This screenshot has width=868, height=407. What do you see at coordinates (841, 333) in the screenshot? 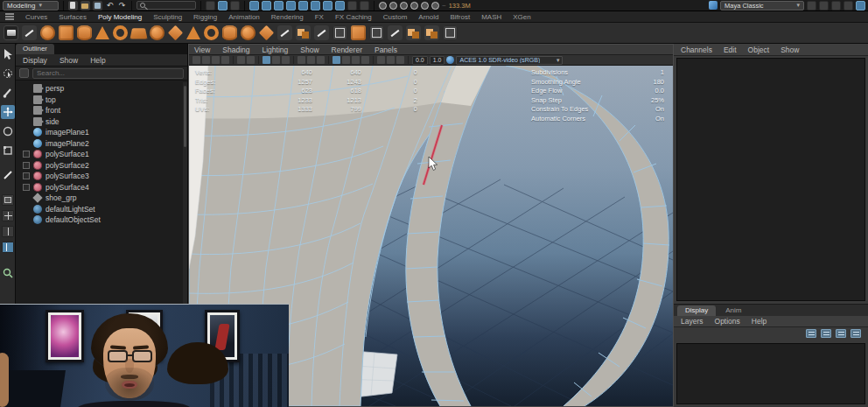
I see `new-layer-from-selected-icon` at bounding box center [841, 333].